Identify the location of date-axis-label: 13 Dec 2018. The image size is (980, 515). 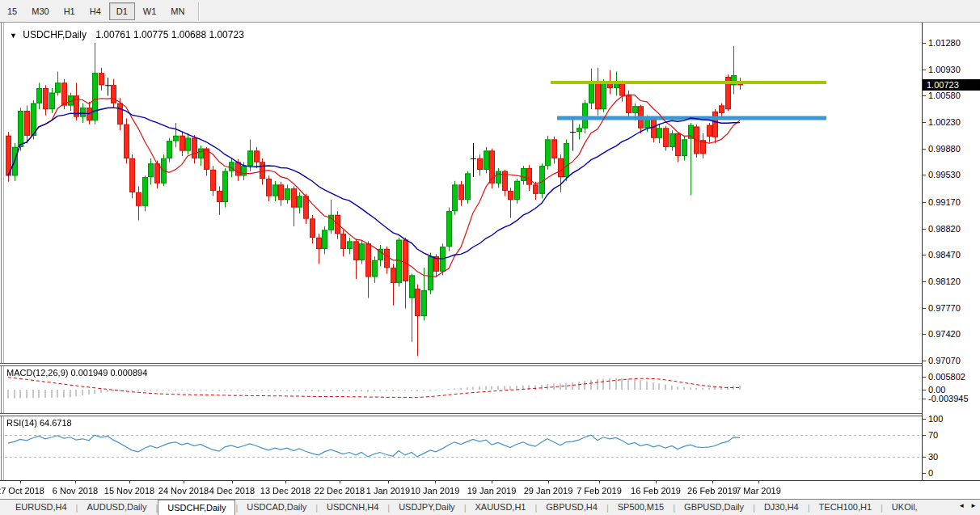
(285, 491).